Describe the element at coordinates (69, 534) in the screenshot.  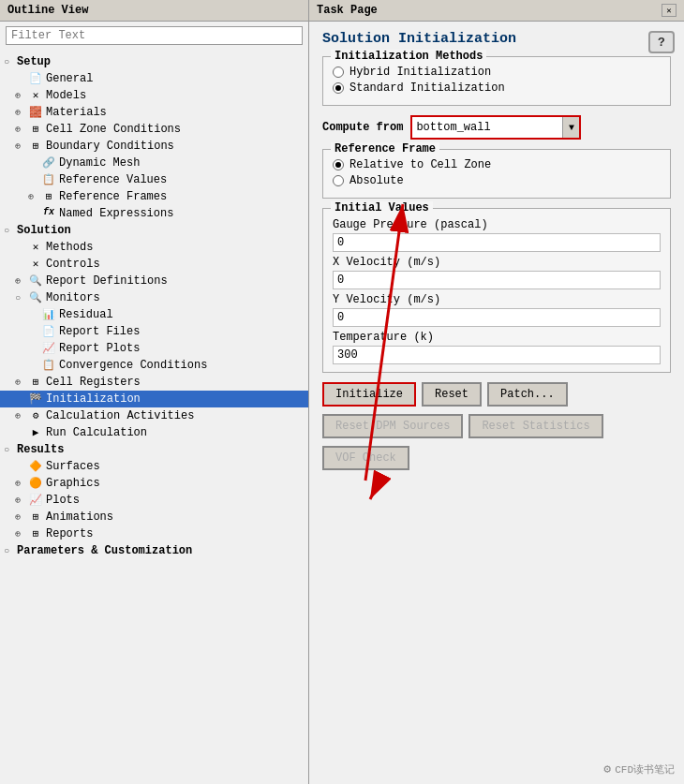
I see `reports-label: Reports` at that location.